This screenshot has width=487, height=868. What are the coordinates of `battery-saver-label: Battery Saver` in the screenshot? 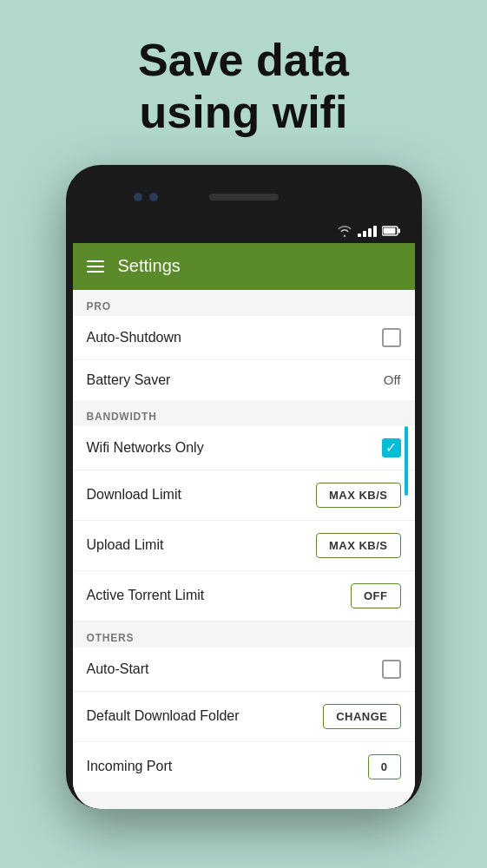 It's located at (128, 380).